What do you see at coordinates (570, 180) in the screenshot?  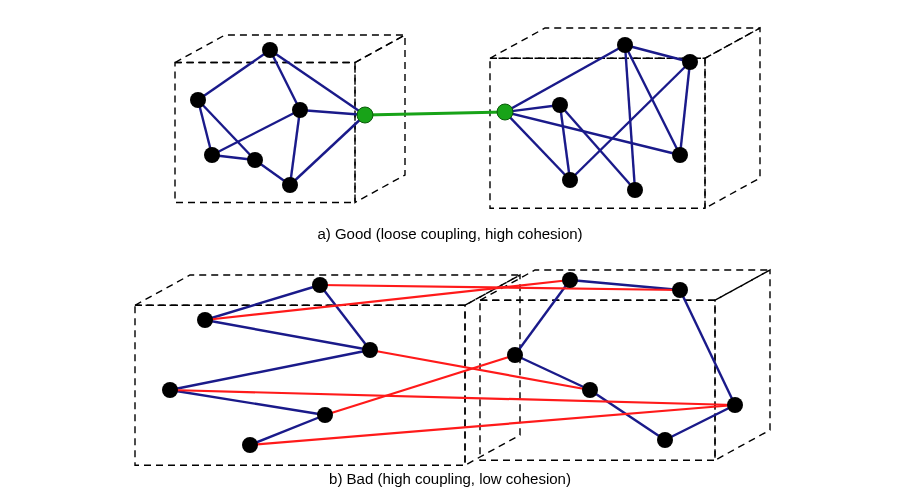 I see `node-gR4` at bounding box center [570, 180].